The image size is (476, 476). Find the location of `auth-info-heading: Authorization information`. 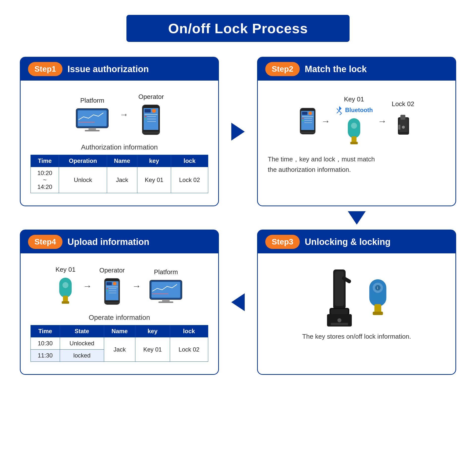

auth-info-heading: Authorization information is located at coordinates (119, 147).